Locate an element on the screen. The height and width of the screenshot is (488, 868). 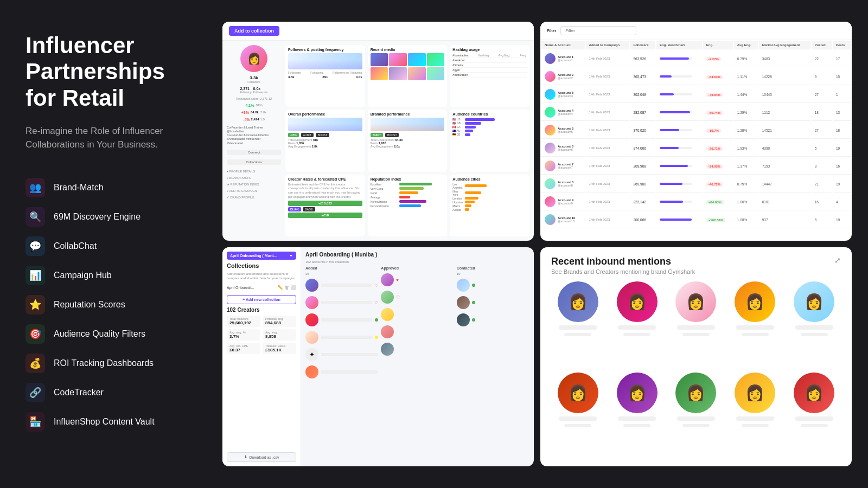
avg-eng-cell: 1.44% is located at coordinates (746, 94).